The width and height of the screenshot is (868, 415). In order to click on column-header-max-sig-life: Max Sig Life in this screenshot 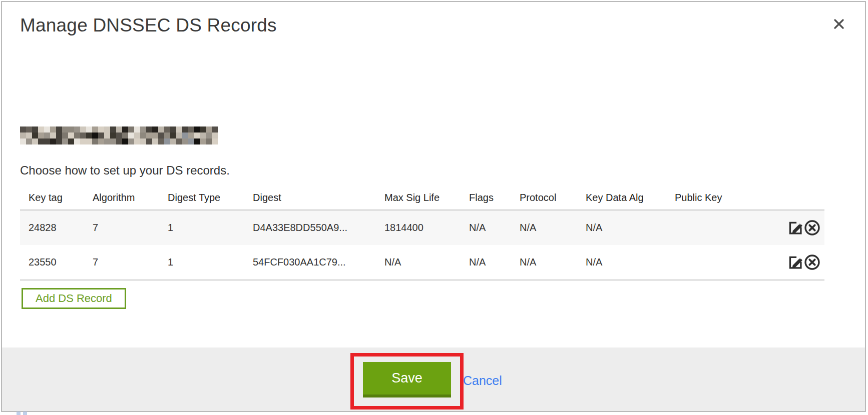, I will do `click(426, 198)`.